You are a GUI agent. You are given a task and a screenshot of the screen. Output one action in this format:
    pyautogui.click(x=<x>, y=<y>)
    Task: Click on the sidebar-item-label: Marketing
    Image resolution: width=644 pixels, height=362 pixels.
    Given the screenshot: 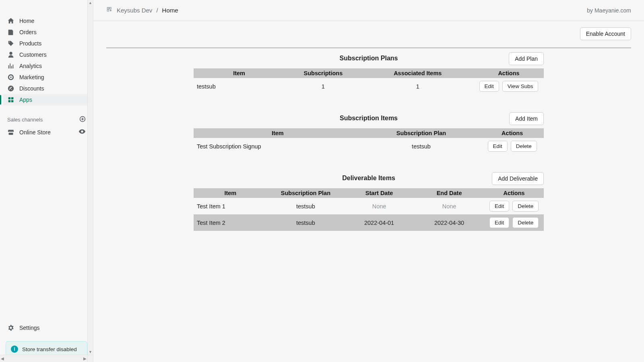 What is the action you would take?
    pyautogui.click(x=31, y=77)
    